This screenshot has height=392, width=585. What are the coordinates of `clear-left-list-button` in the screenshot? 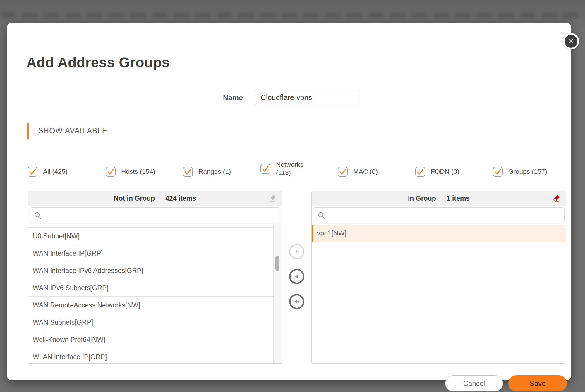 It's located at (272, 199).